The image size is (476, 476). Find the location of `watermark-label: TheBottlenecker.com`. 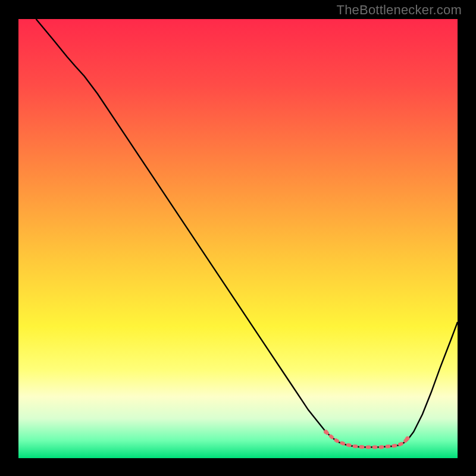

watermark-label: TheBottlenecker.com is located at coordinates (399, 10).